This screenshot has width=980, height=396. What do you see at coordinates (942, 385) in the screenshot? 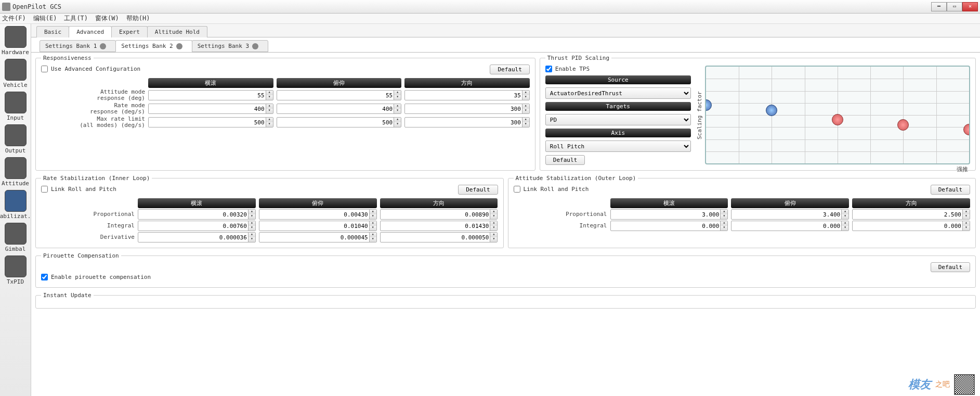
I see `watermark: 模友 之吧` at bounding box center [942, 385].